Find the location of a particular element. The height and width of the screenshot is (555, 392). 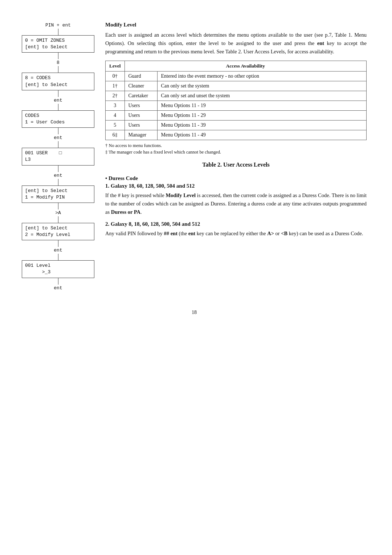

flow-box-modify-level: [ent] to Select 2 = Modify Level is located at coordinates (58, 232).